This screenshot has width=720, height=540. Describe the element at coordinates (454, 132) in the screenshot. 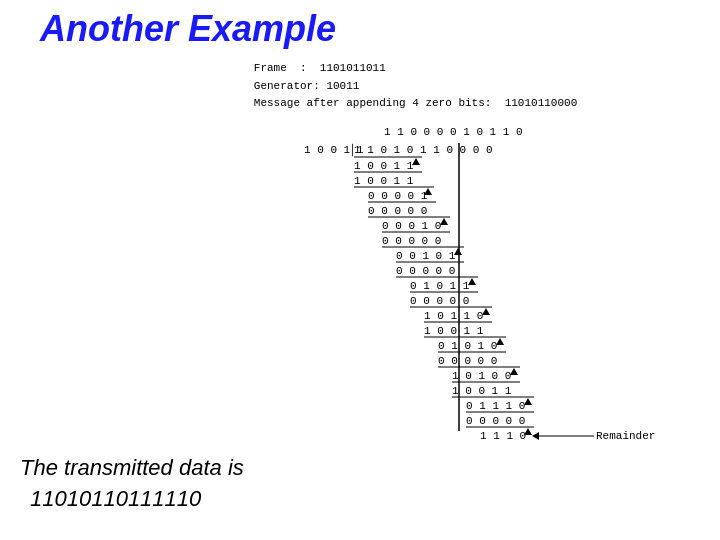

I see `svg-text: 1 1 0 0 0 0 1 0 1 1 0` at that location.